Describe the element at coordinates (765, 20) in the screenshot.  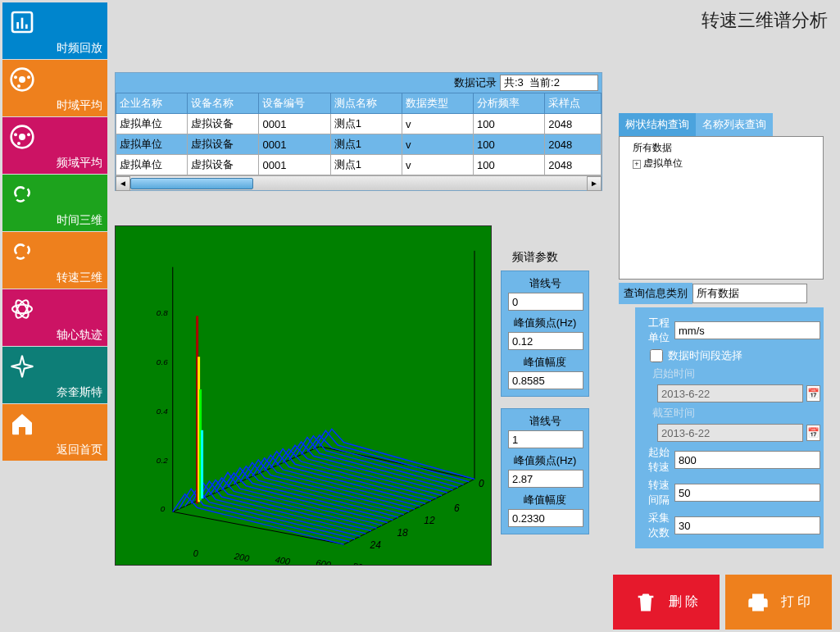
I see `page-title: 转速三维谱分析` at that location.